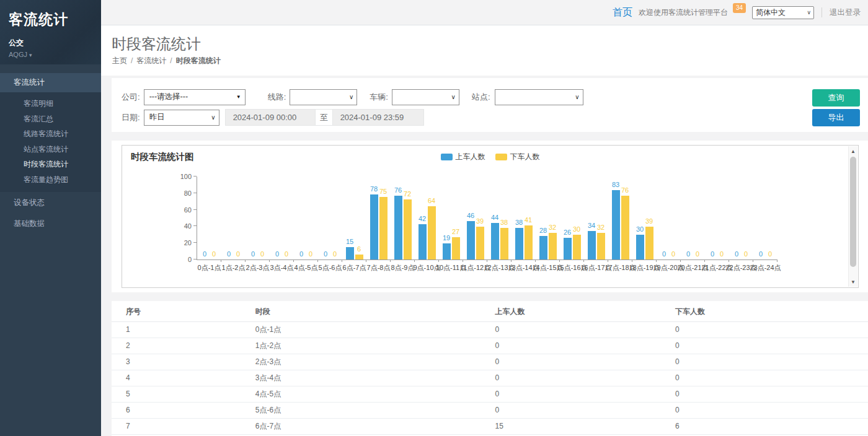  What do you see at coordinates (622, 12) in the screenshot?
I see `home-link: 首页` at bounding box center [622, 12].